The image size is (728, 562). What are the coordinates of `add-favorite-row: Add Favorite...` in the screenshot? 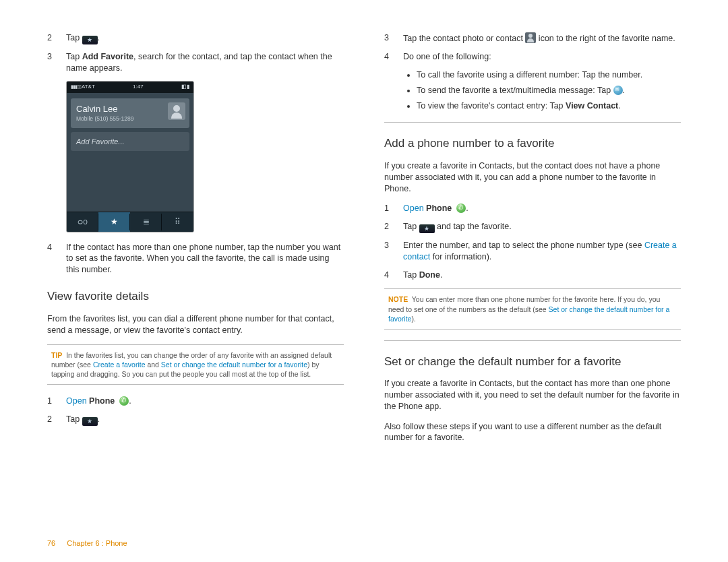 It's located at (130, 142).